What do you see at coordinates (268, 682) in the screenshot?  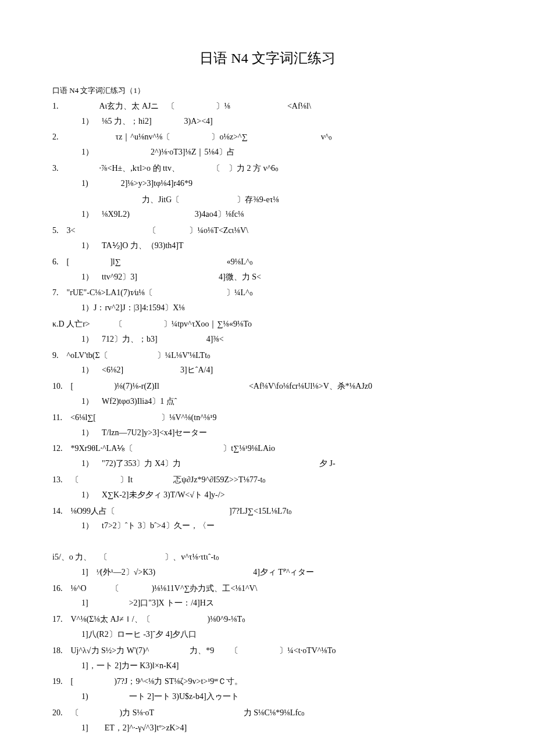 I see `question-line: 19. [ )7?J；9^<⅛力 ST⅛ζ>9v>t>¹9ʷＣ寸。` at bounding box center [268, 682].